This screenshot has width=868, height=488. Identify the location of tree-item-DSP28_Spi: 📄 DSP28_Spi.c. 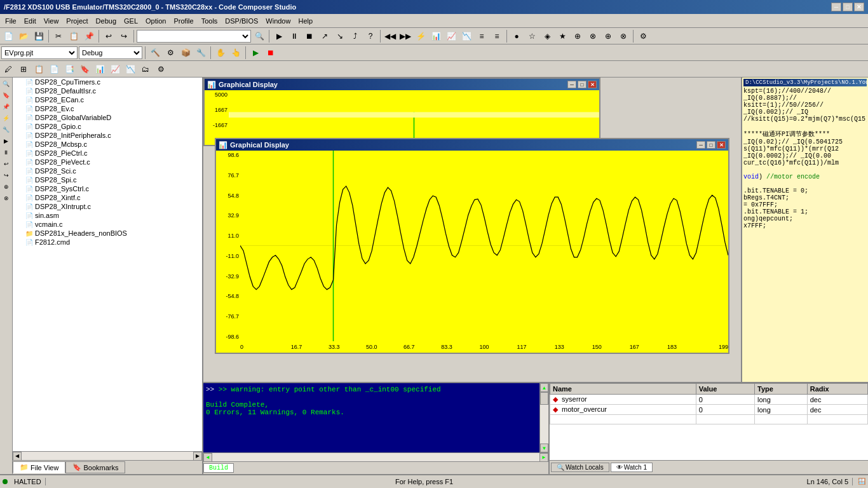
(107, 180).